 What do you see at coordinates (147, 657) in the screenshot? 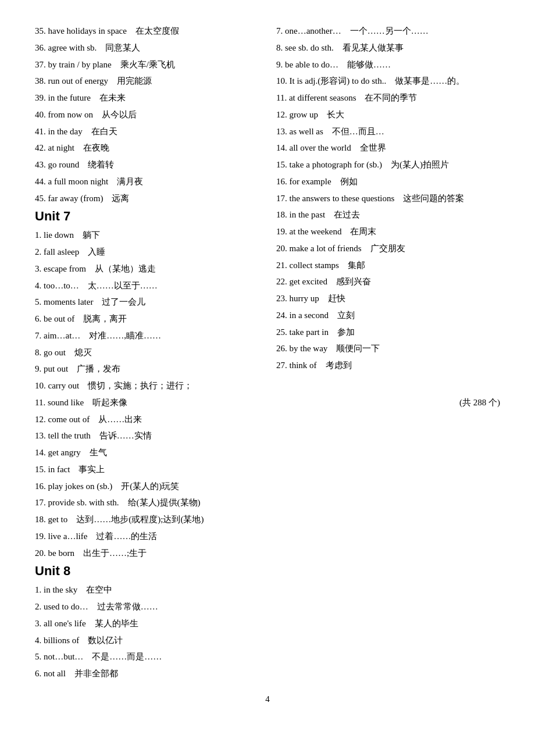
I see `list-item: 5. not…but… 不是……而是……` at bounding box center [147, 657].